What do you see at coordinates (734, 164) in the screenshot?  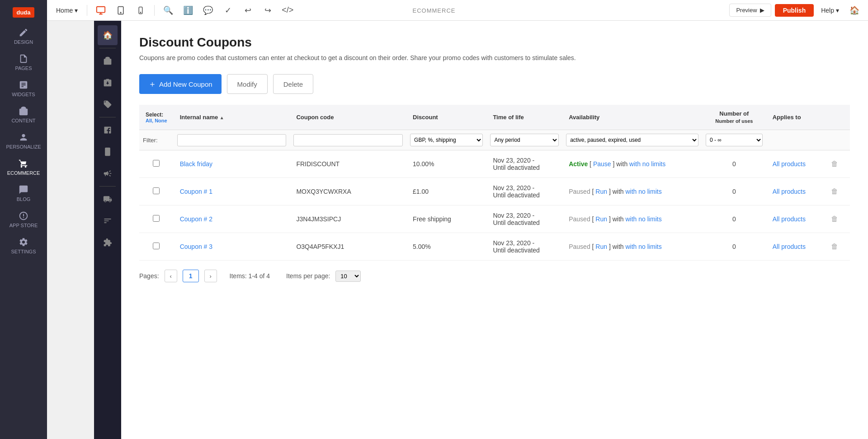 I see `row-num-uses-0: 0` at bounding box center [734, 164].